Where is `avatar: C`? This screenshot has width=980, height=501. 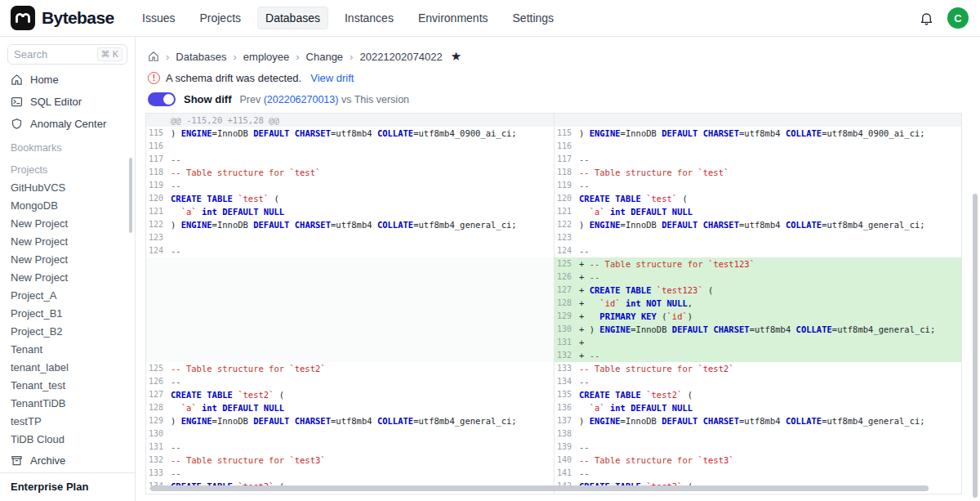
avatar: C is located at coordinates (958, 18).